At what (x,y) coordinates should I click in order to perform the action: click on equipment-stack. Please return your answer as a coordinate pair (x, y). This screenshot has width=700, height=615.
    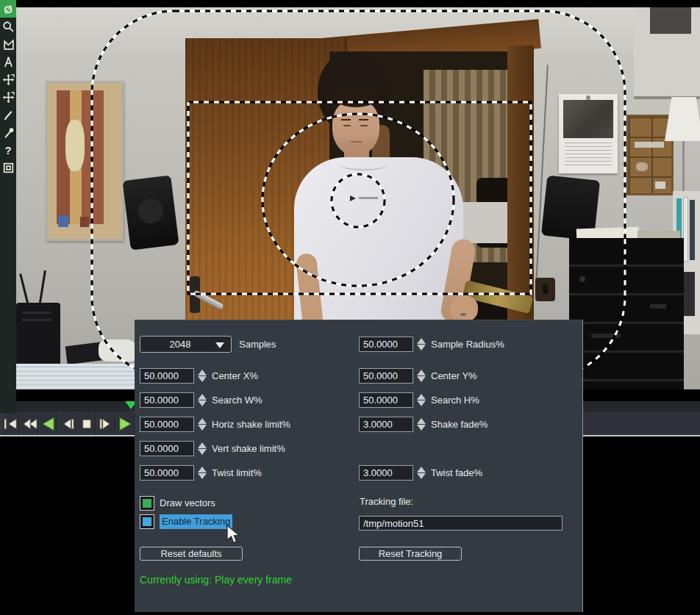
    Looking at the image, I should click on (626, 319).